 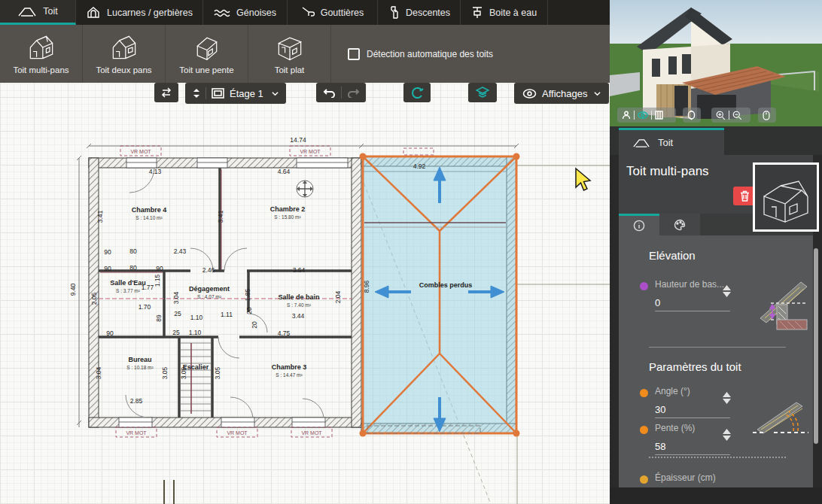 What do you see at coordinates (717, 457) in the screenshot?
I see `dotted-divider` at bounding box center [717, 457].